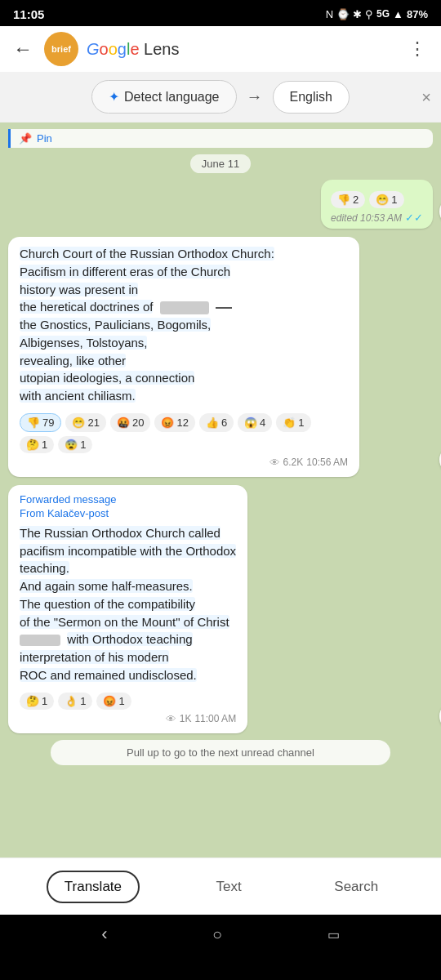  What do you see at coordinates (41, 423) in the screenshot?
I see `reaction-thumbsdown-main: 👎 79` at bounding box center [41, 423].